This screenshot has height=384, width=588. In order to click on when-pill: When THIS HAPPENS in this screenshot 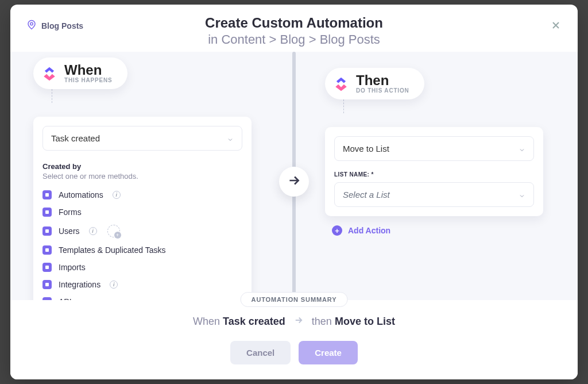, I will do `click(80, 74)`.